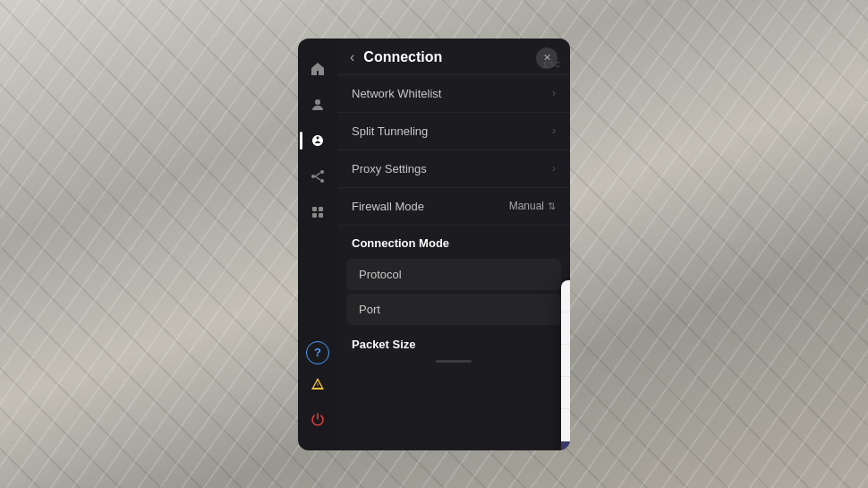 The width and height of the screenshot is (868, 488). Describe the element at coordinates (554, 93) in the screenshot. I see `network-whitelist-chevron: ›` at that location.